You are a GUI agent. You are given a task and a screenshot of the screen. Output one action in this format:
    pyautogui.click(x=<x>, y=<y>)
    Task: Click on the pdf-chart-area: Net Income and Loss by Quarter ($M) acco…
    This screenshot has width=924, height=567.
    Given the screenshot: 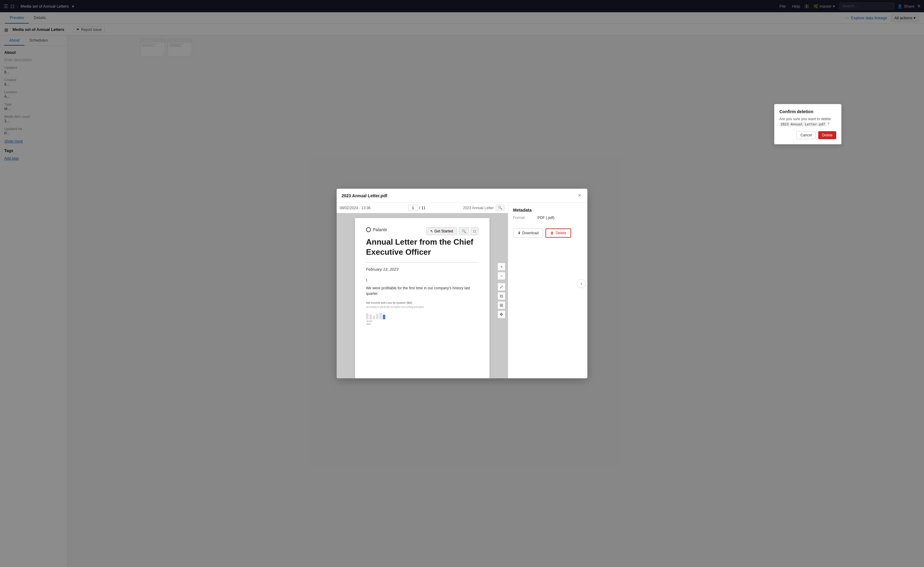 What is the action you would take?
    pyautogui.click(x=422, y=314)
    